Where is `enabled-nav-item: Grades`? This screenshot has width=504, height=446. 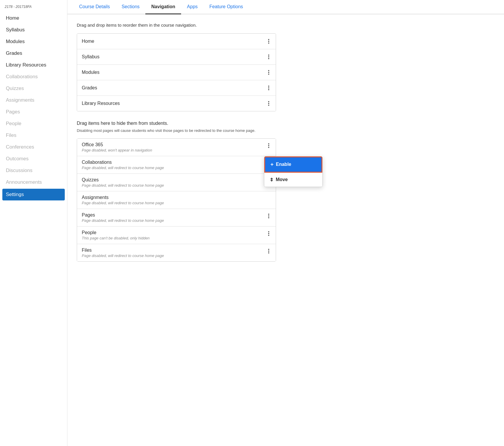 enabled-nav-item: Grades is located at coordinates (176, 88).